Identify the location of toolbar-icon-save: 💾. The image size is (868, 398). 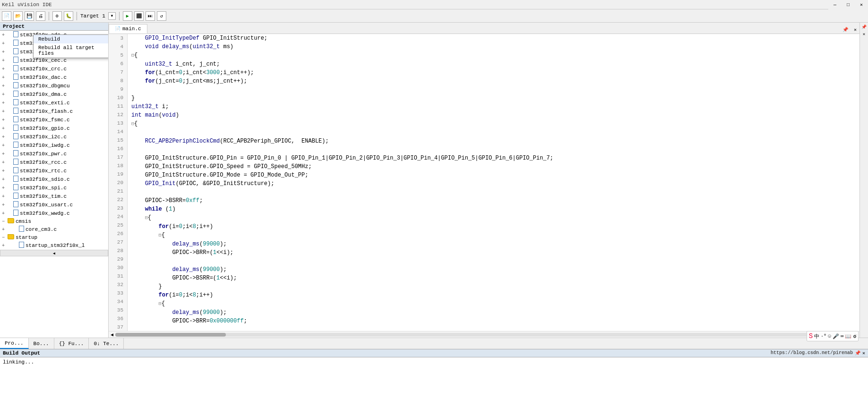
(29, 16).